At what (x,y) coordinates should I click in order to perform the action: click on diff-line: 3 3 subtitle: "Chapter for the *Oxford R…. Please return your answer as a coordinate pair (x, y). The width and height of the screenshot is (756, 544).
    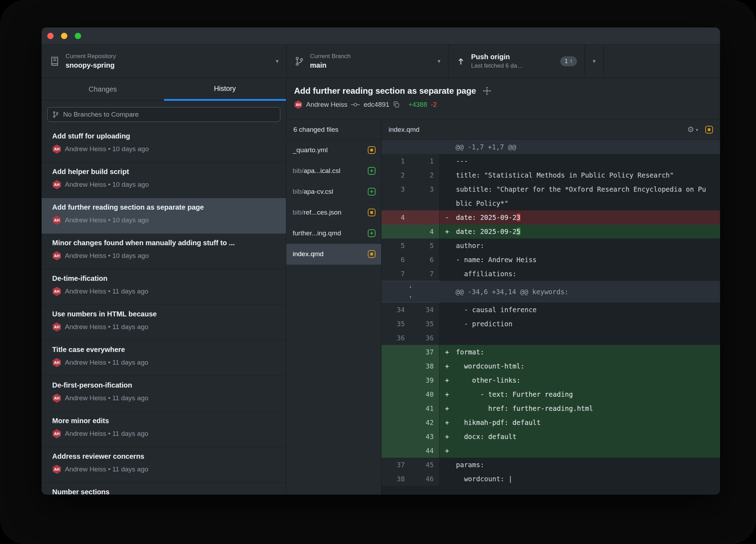
    Looking at the image, I should click on (551, 189).